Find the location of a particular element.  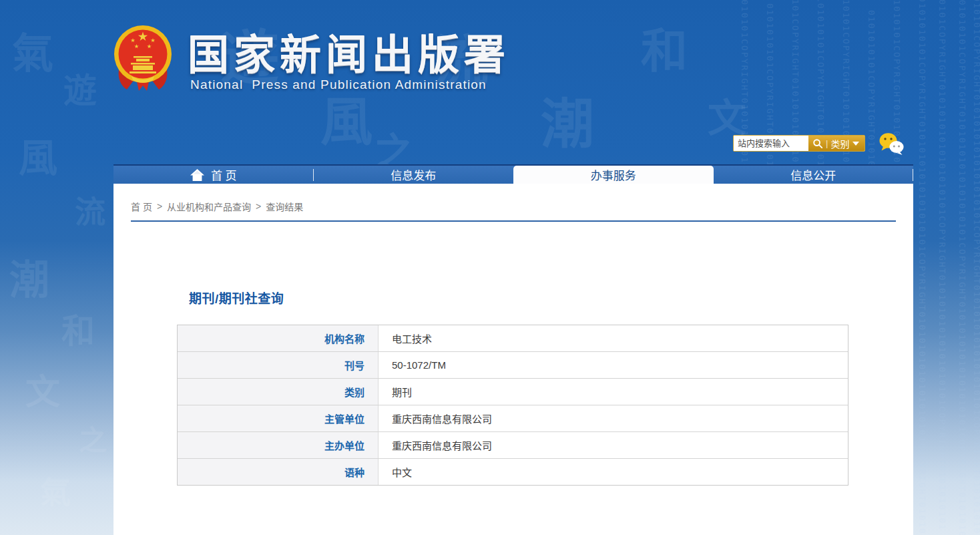

breadcrumb-current: 查询结果 is located at coordinates (284, 206).